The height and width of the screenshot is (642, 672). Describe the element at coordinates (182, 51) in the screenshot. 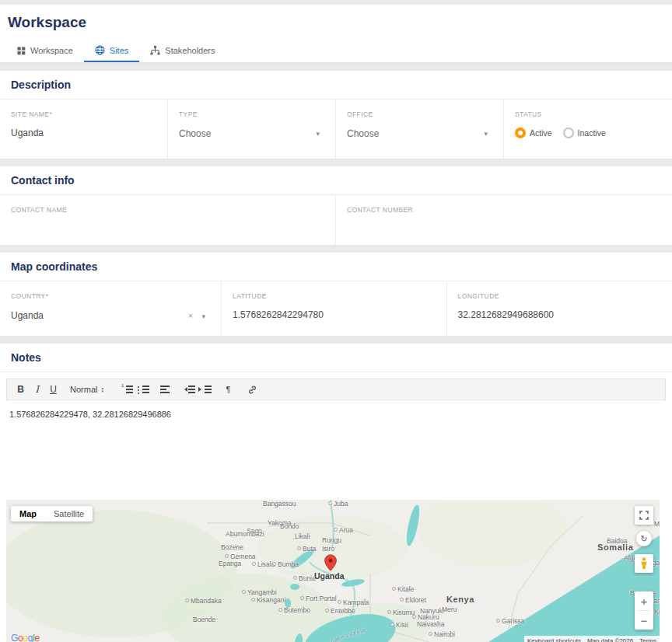

I see `tab-stakeholders: Stakeholders` at that location.